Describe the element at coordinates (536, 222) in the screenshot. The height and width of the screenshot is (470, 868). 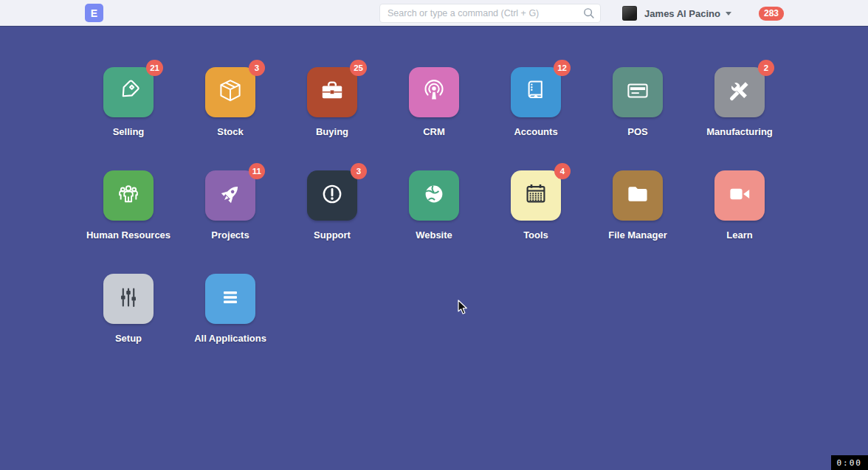
I see `app-tools: 4 Tools` at that location.